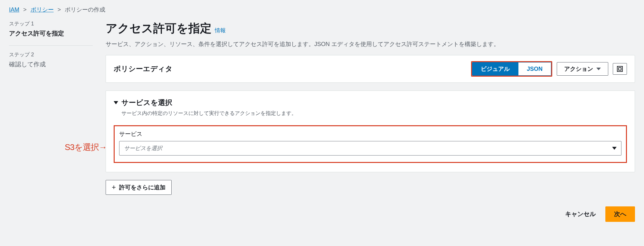 Image resolution: width=644 pixels, height=246 pixels. I want to click on page-title: アクセス許可を指定, so click(158, 28).